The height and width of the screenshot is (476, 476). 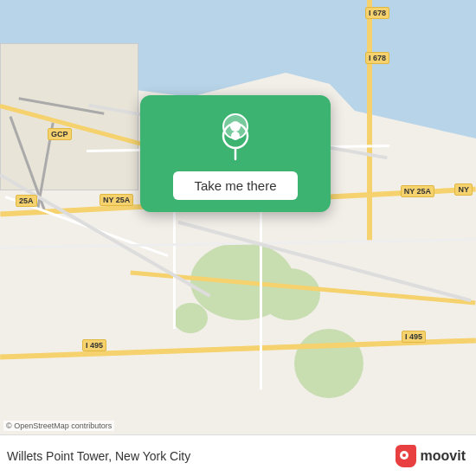 I want to click on road-label-i495-right: I 495, so click(x=414, y=337).